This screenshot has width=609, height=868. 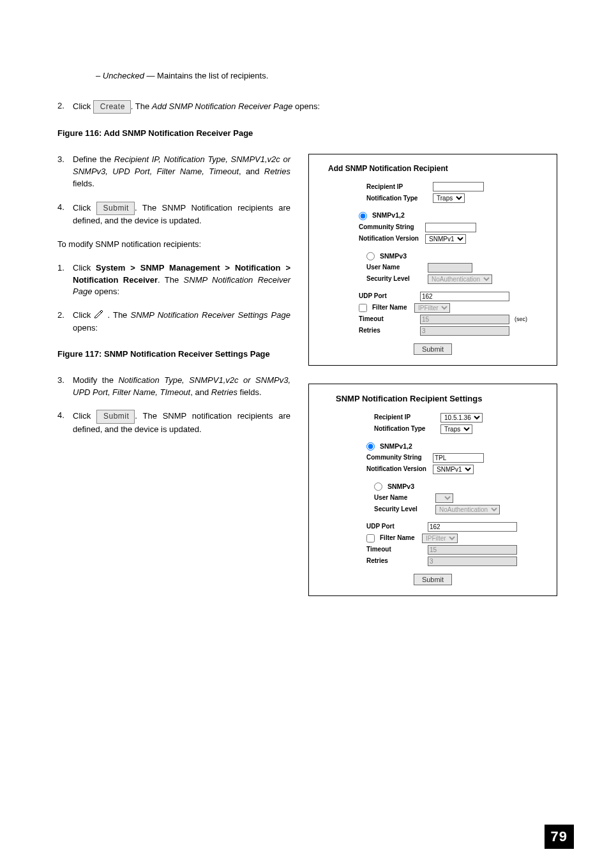 What do you see at coordinates (308, 107) in the screenshot?
I see `instruction-list: 2. Click Create. The Add SNMP Notificati…` at bounding box center [308, 107].